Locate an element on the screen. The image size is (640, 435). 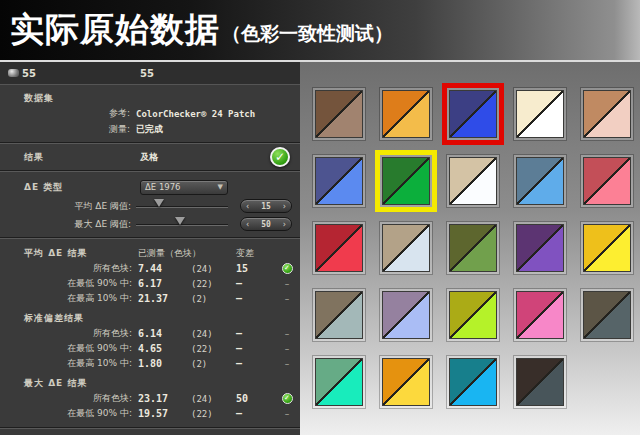
row-count: (24) is located at coordinates (214, 399).